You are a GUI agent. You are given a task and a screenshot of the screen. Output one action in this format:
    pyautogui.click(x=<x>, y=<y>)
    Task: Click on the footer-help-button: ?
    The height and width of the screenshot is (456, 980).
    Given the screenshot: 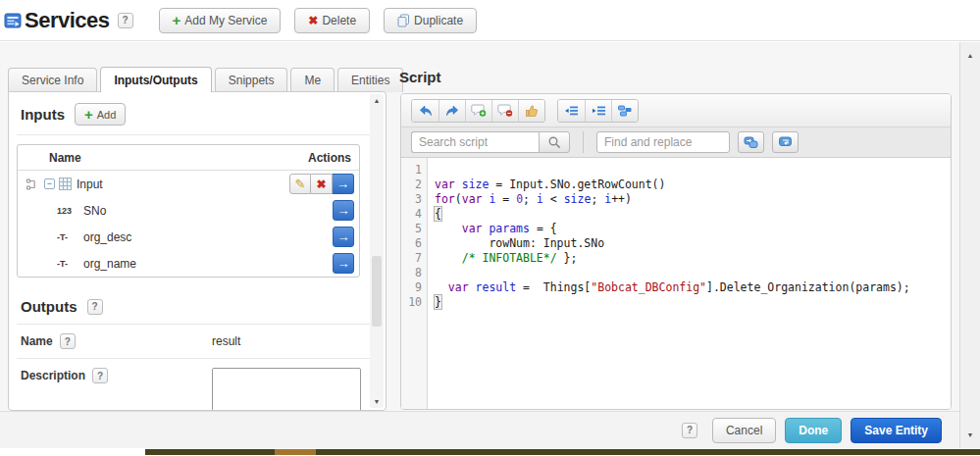 What is the action you would take?
    pyautogui.click(x=690, y=431)
    